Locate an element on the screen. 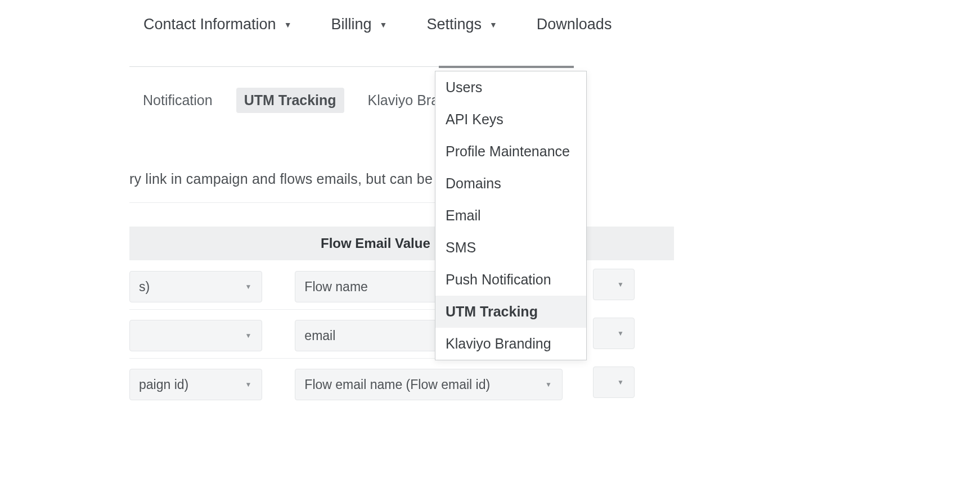 This screenshot has height=493, width=980. nav-settings: Settings ▼ is located at coordinates (461, 25).